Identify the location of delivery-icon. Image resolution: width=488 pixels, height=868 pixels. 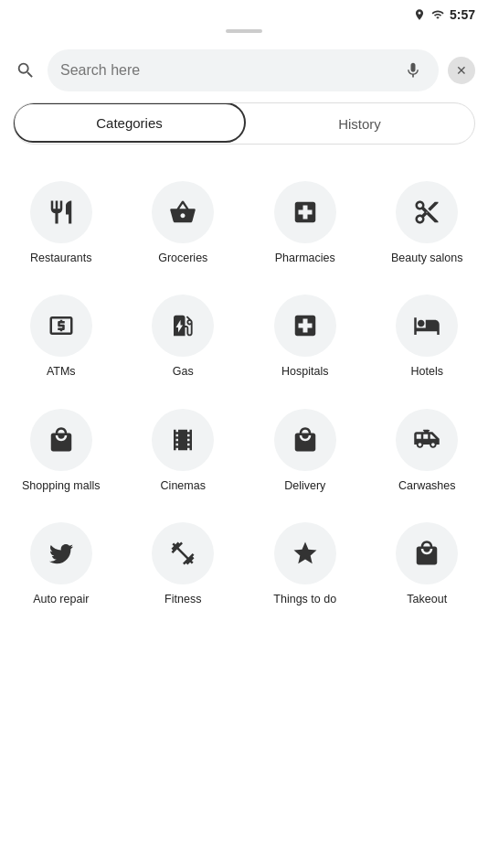
(305, 440).